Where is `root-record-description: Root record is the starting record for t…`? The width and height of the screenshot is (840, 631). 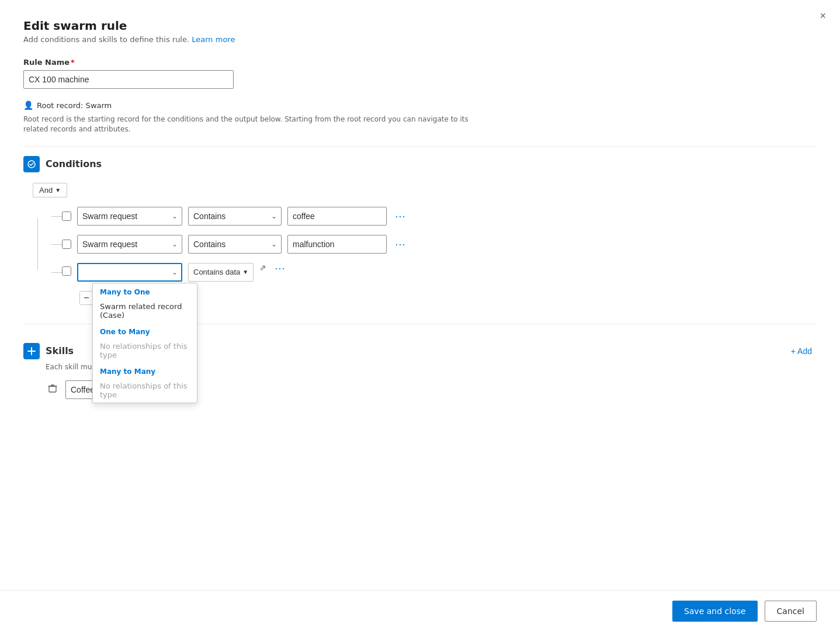
root-record-description: Root record is the starting record for t… is located at coordinates (251, 124).